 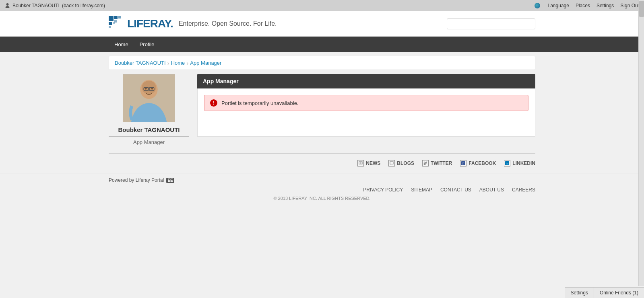 I want to click on app-manager-panel: App Manager ! Portlet is temporarily una…, so click(x=366, y=109).